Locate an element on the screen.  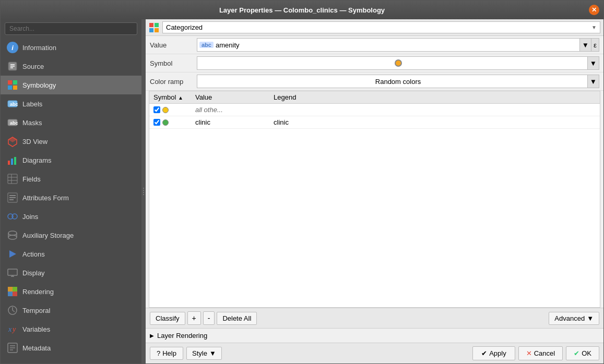
symbol-preview: ▼ is located at coordinates (398, 63).